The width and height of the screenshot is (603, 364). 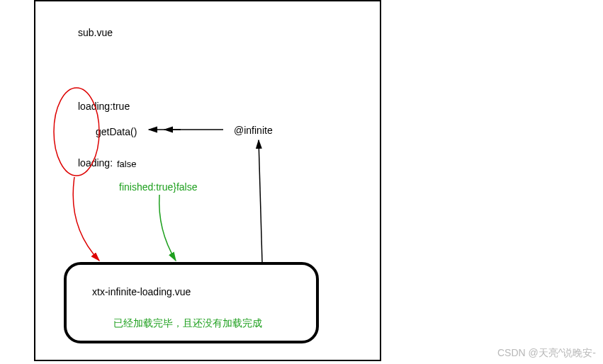 What do you see at coordinates (188, 324) in the screenshot?
I see `status-text-label: 已经加载完毕，且还没有加载完成` at bounding box center [188, 324].